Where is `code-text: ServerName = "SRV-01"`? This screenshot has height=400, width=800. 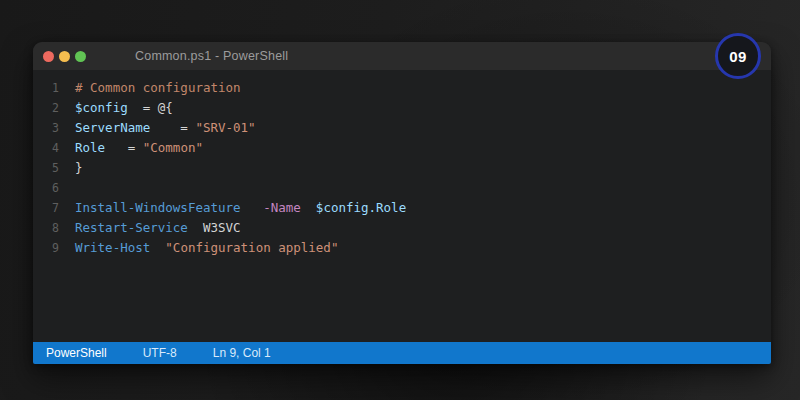 code-text: ServerName = "SRV-01" is located at coordinates (166, 128).